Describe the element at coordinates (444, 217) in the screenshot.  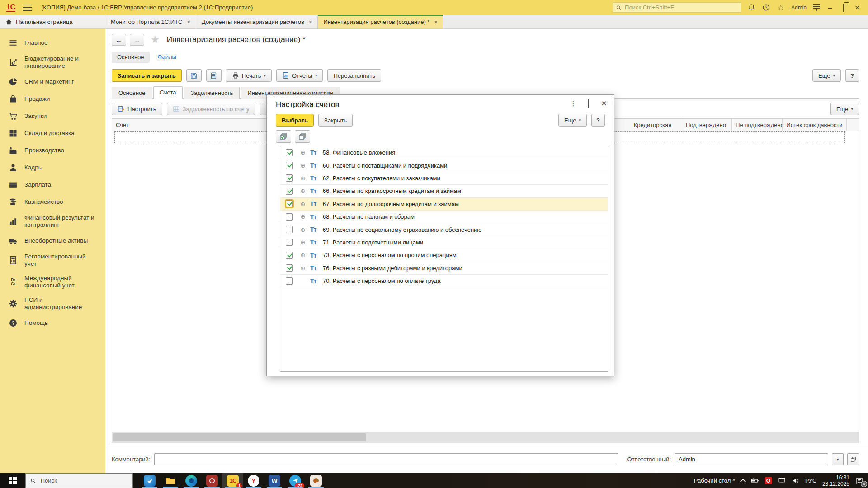
I see `account-row-5: ⊕ Тт 68, Расчеты по налогам и сборам` at that location.